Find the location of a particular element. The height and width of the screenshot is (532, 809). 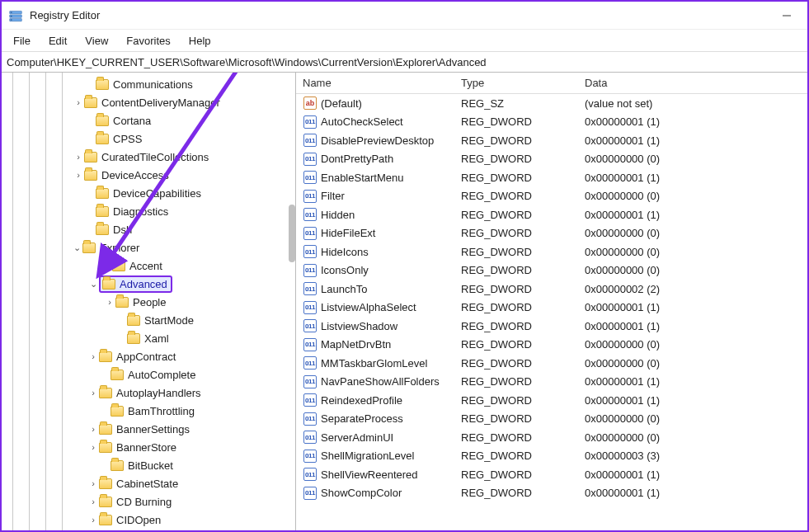

value-row: 011ReindexedProfileREG_DWORD0x00000001 (… is located at coordinates (552, 401).